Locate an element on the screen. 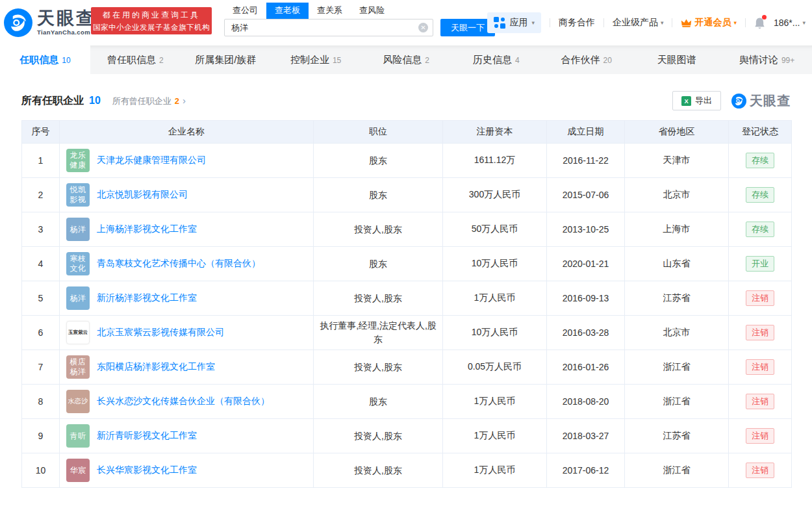  column-header: 成立日期 is located at coordinates (586, 133).